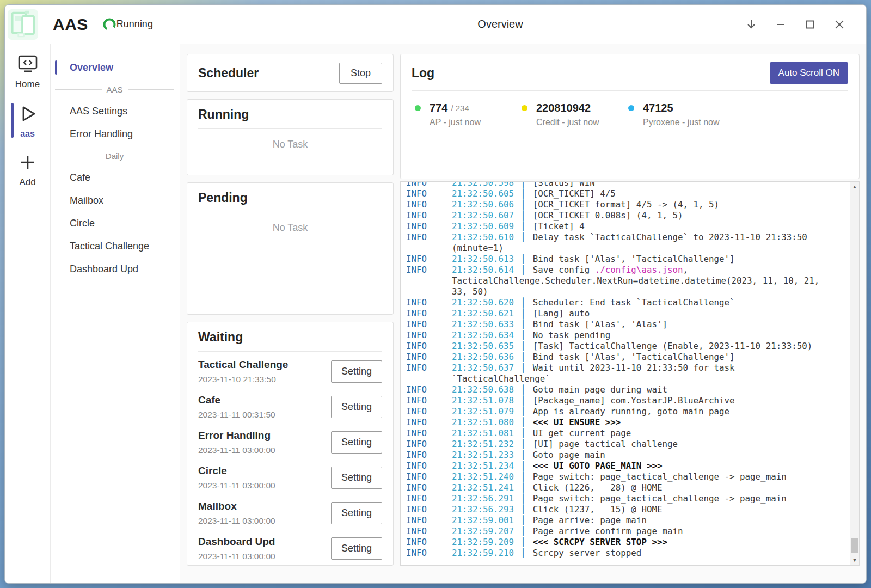 The height and width of the screenshot is (588, 871). I want to click on log-timestamp: 21:32:50.636, so click(483, 357).